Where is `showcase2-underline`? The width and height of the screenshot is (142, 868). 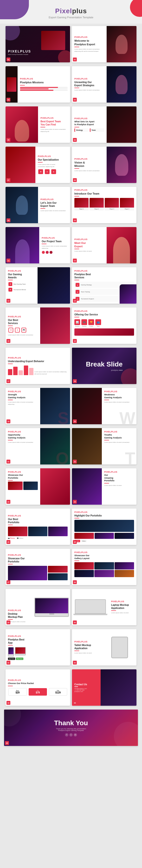
showcase2-underline is located at coordinates (10, 564).